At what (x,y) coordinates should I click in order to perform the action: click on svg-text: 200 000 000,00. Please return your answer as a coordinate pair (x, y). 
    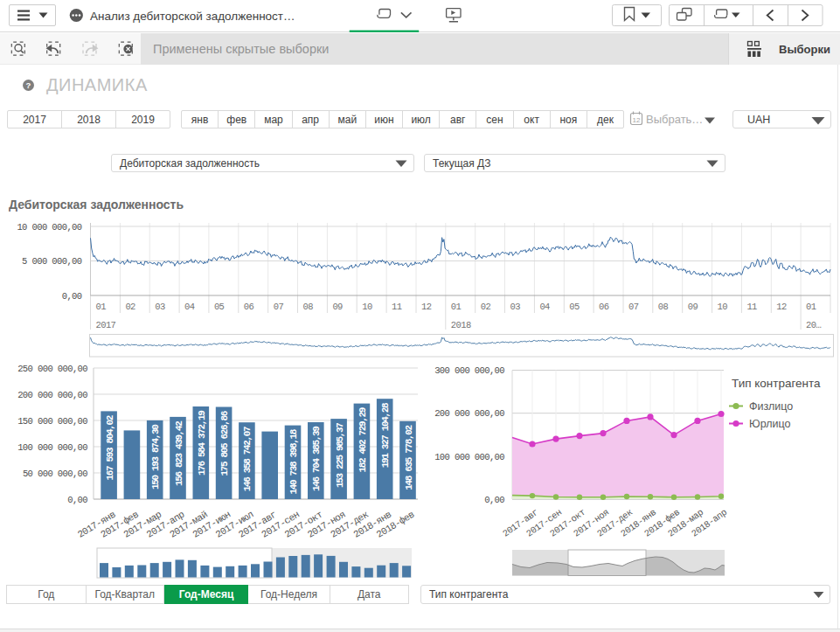
    Looking at the image, I should click on (469, 413).